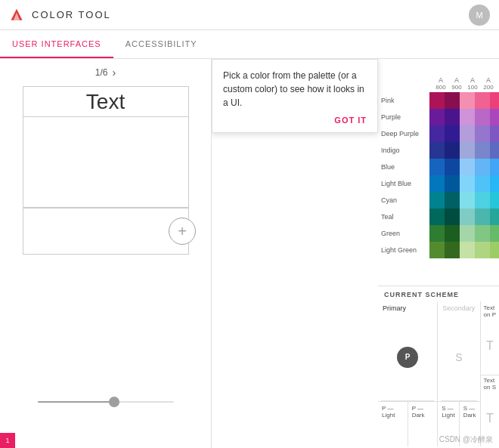 The width and height of the screenshot is (499, 448). Describe the element at coordinates (106, 171) in the screenshot. I see `ui-preview: Text` at that location.